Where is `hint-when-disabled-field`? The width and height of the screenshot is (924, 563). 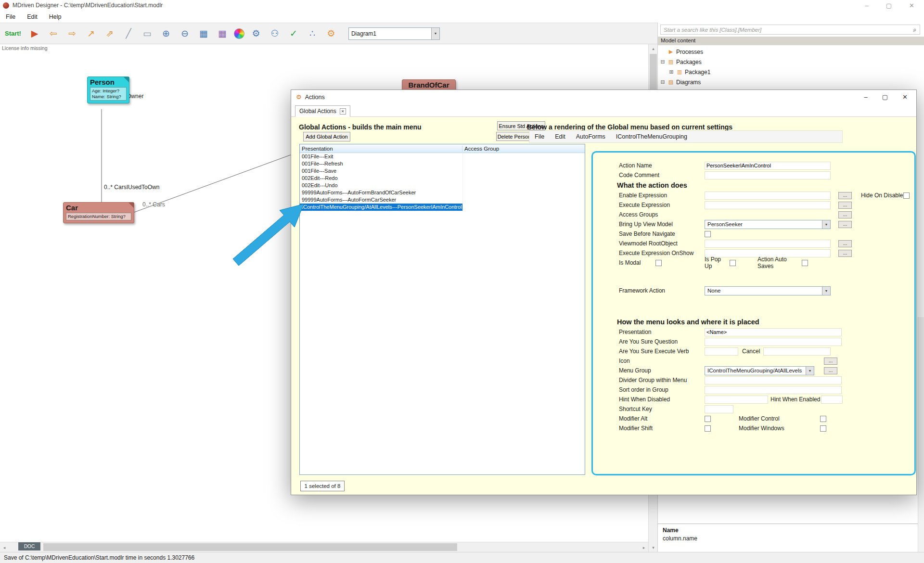 hint-when-disabled-field is located at coordinates (736, 399).